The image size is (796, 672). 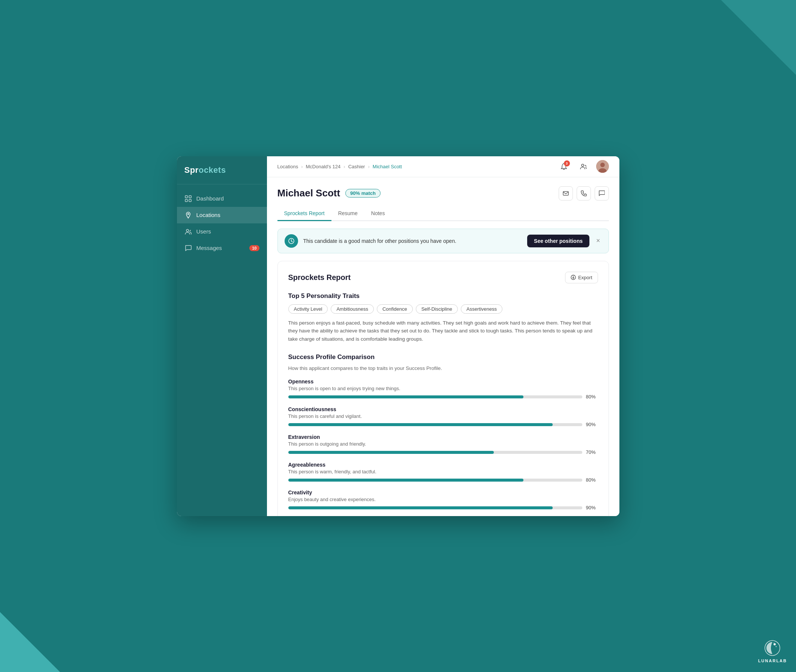 I want to click on messages-badge: 10, so click(x=254, y=248).